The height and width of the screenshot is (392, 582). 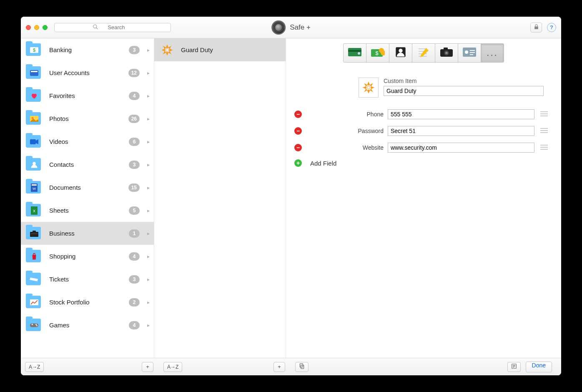 I want to click on sidebar-item-tickets: Tickets3▸, so click(x=88, y=279).